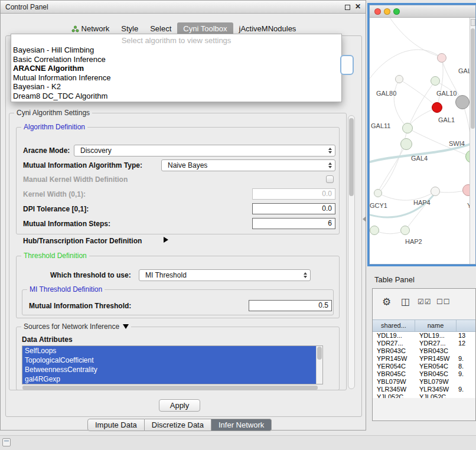 Image resolution: width=476 pixels, height=450 pixels. Describe the element at coordinates (176, 60) in the screenshot. I see `algorithm-option-basic-correlation-inference: Basic Correlation Inference` at that location.